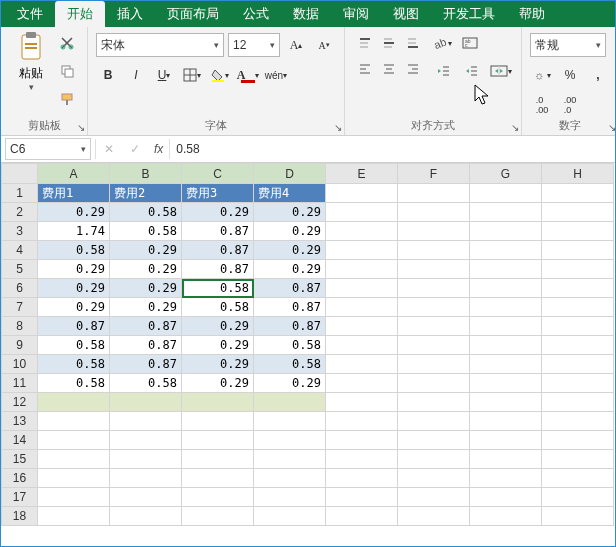 The image size is (616, 547). What do you see at coordinates (506, 422) in the screenshot?
I see `cell-G13` at bounding box center [506, 422].